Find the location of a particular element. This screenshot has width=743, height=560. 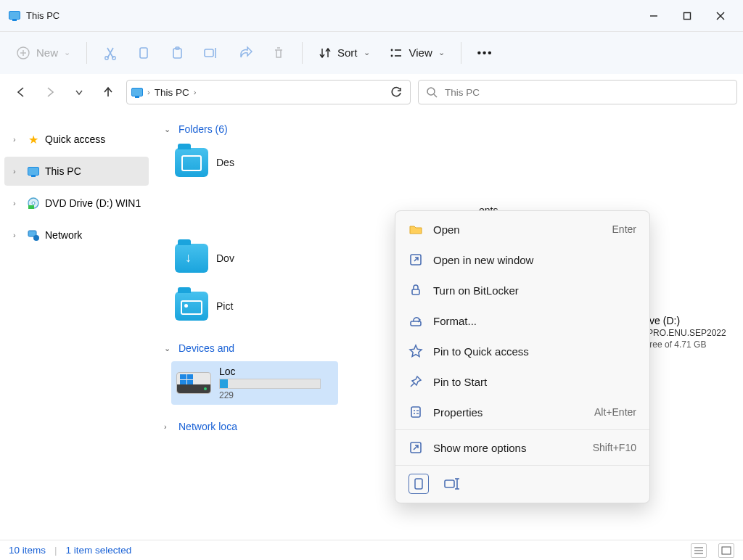

network-icon is located at coordinates (33, 235).